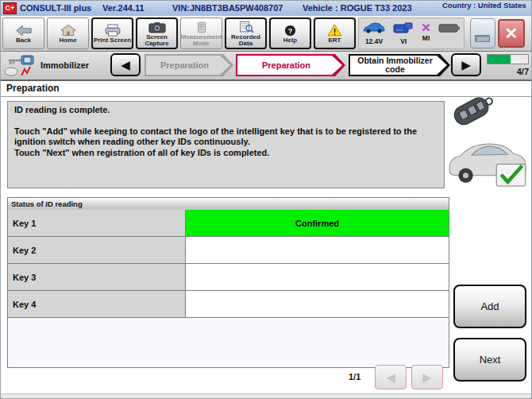 This screenshot has width=532, height=399. What do you see at coordinates (189, 65) in the screenshot?
I see `step-preparation-completed: Preparation` at bounding box center [189, 65].